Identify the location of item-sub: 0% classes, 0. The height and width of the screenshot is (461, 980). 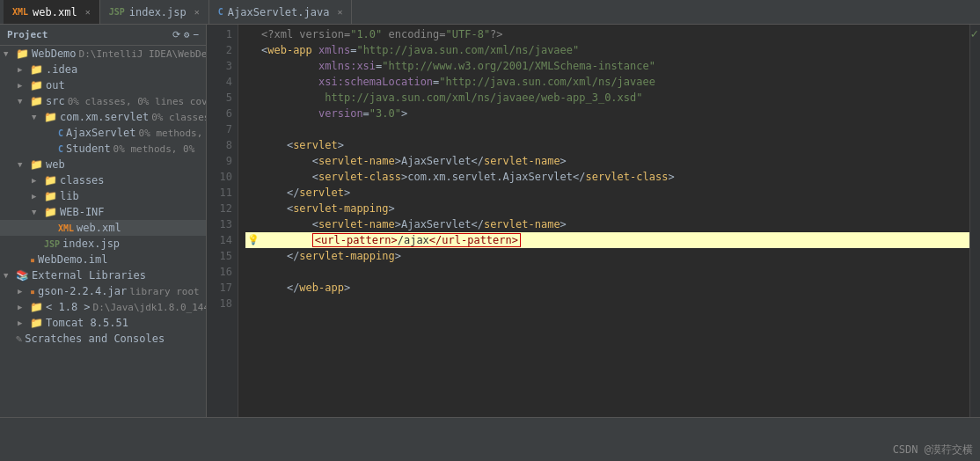
(179, 118).